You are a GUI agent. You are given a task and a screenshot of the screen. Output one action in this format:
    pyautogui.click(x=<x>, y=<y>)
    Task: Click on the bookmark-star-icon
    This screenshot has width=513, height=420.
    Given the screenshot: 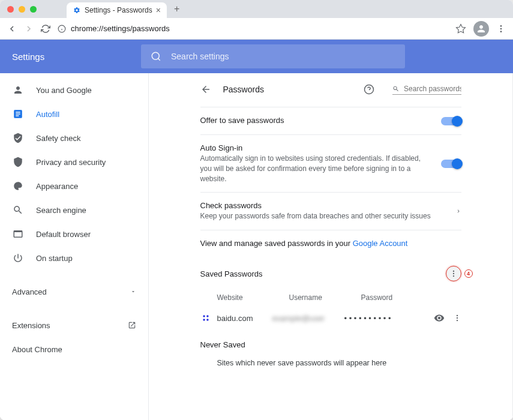 What is the action you would take?
    pyautogui.click(x=461, y=29)
    